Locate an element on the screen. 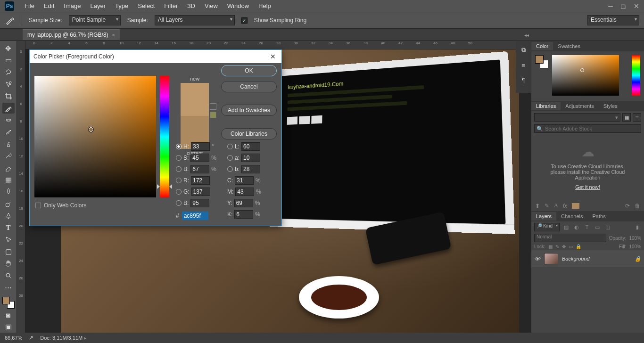  tool-zoom is located at coordinates (8, 275).